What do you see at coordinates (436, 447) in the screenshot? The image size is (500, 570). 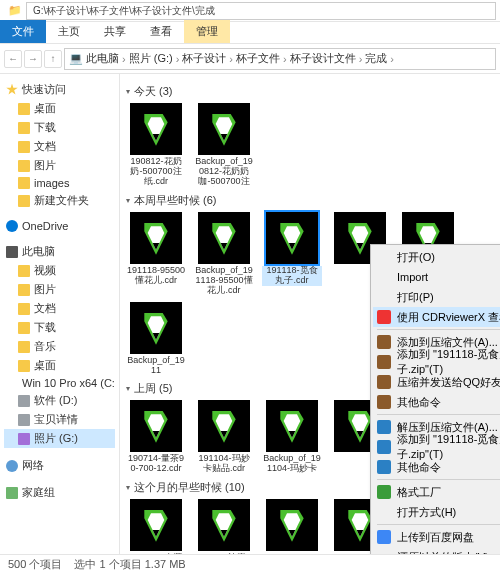 I see `menu-unzip-to: 添加到 "191118-觅食丸子.zip"(T)` at bounding box center [436, 447].